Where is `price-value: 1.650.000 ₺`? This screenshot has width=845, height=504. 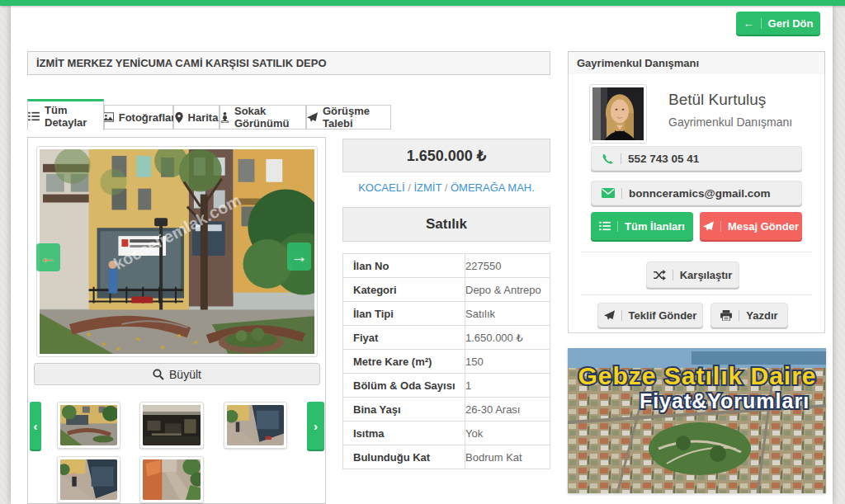 price-value: 1.650.000 ₺ is located at coordinates (447, 156).